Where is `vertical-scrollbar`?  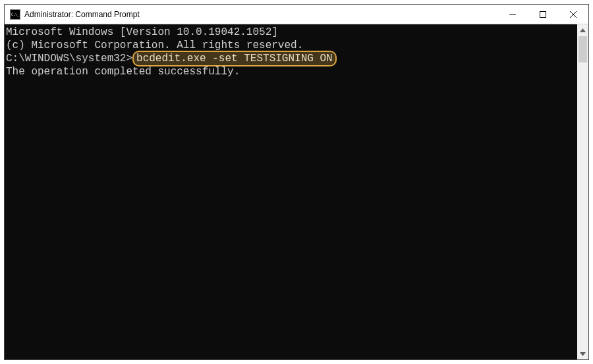 vertical-scrollbar is located at coordinates (582, 192).